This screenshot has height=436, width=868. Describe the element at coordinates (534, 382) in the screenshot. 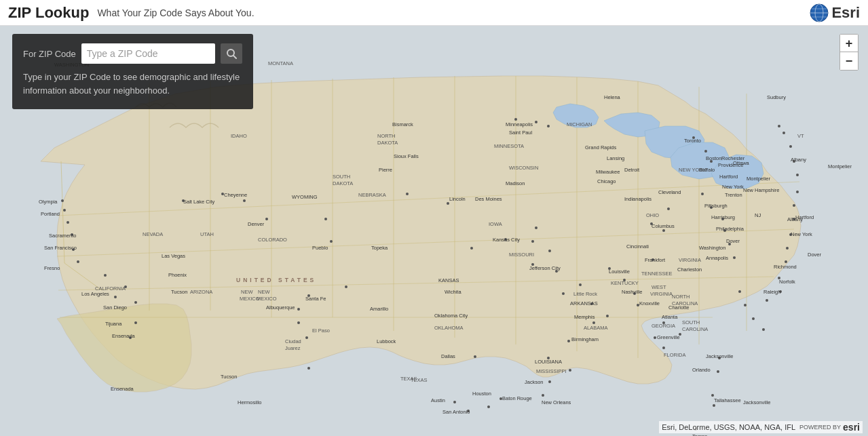

I see `svg-text: Jackson` at that location.